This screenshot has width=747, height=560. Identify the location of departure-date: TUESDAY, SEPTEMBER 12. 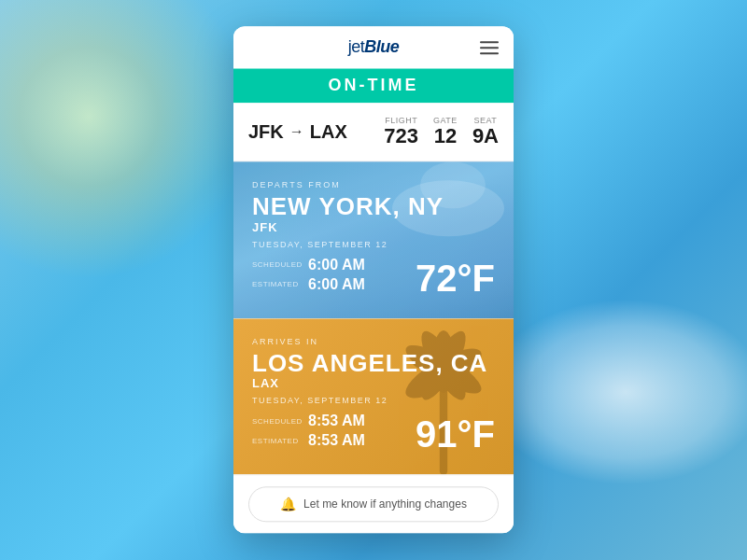
(374, 245).